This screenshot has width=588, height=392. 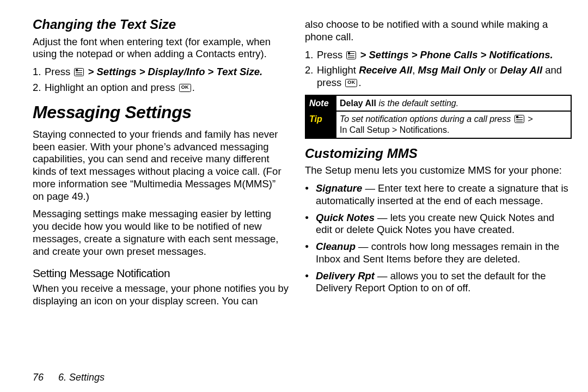 What do you see at coordinates (438, 154) in the screenshot?
I see `heading-customizing-mms: Customizing MMS` at bounding box center [438, 154].